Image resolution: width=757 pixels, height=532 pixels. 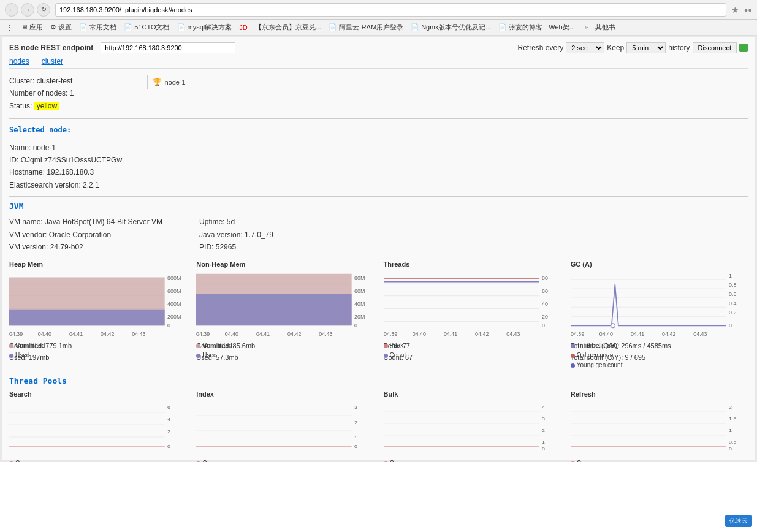 I want to click on bookmark-star: ★, so click(x=736, y=10).